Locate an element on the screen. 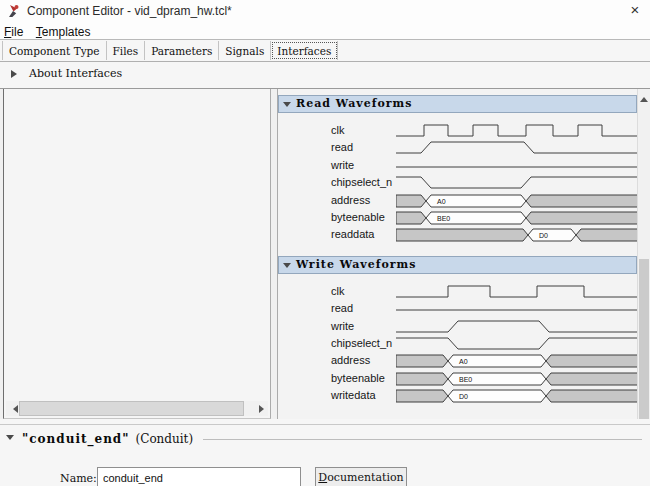 Image resolution: width=650 pixels, height=486 pixels. menu-bar: File Templates is located at coordinates (325, 31).